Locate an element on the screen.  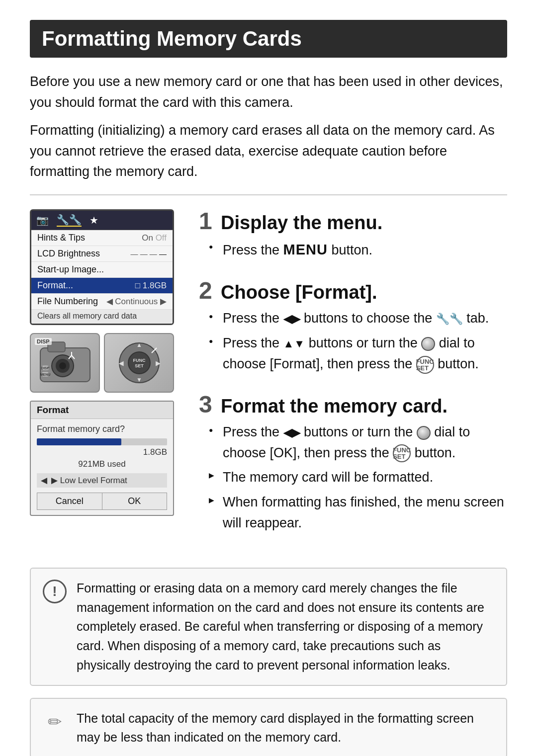
step-3-bullet-1: Press the ◀▶ buttons or turn the dial to… is located at coordinates (358, 443).